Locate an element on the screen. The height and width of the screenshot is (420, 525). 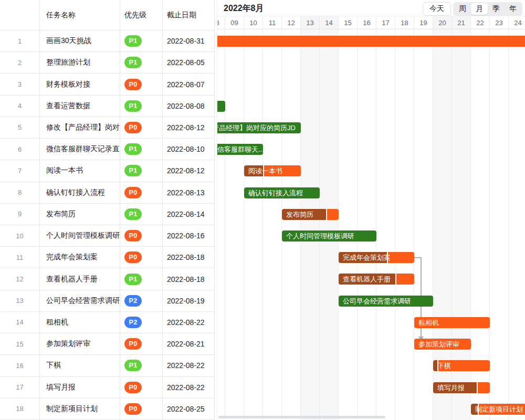
column-header-priority: 优先级 is located at coordinates (142, 15).